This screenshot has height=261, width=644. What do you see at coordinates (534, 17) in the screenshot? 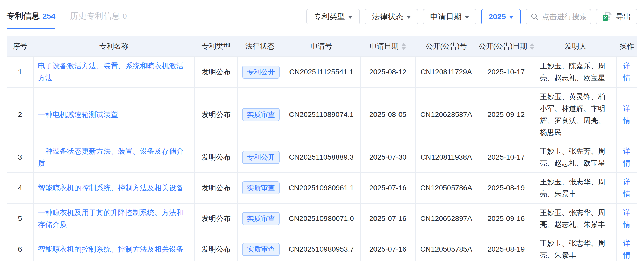
I see `search-icon` at bounding box center [534, 17].